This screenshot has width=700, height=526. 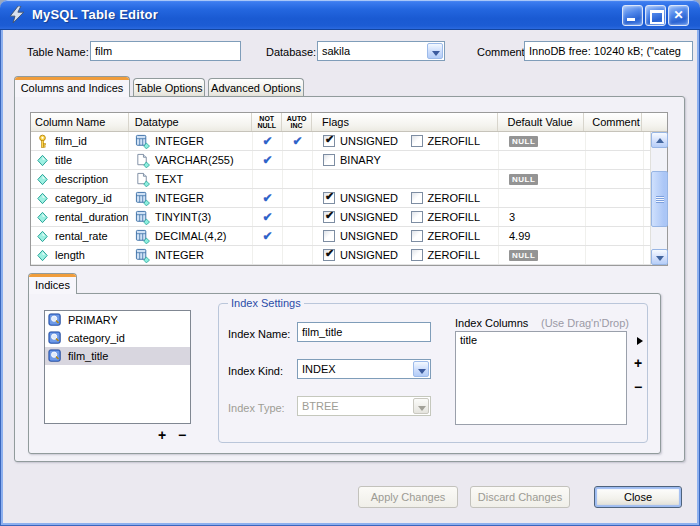 What do you see at coordinates (191, 217) in the screenshot?
I see `datatype-cell: TINYINT(3)` at bounding box center [191, 217].